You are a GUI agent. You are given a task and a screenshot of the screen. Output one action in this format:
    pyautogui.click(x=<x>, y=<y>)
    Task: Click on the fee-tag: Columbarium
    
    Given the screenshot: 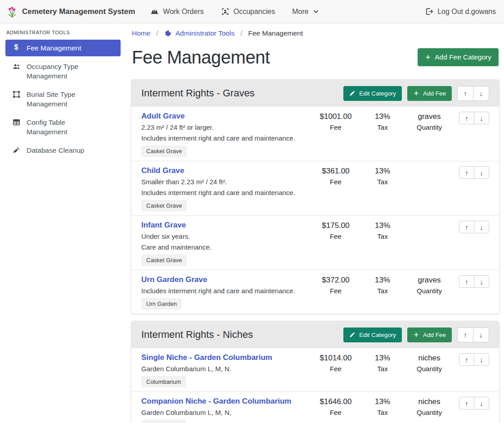 What is the action you would take?
    pyautogui.click(x=164, y=382)
    